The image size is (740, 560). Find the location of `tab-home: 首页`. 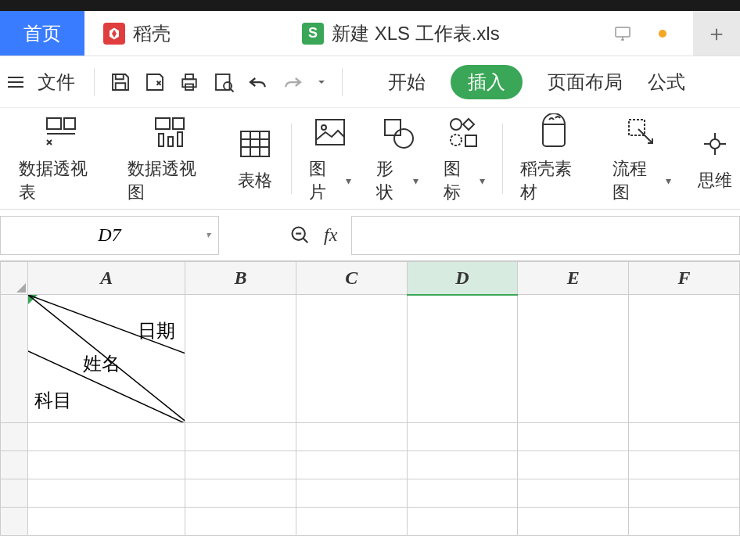

tab-home: 首页 is located at coordinates (42, 33).